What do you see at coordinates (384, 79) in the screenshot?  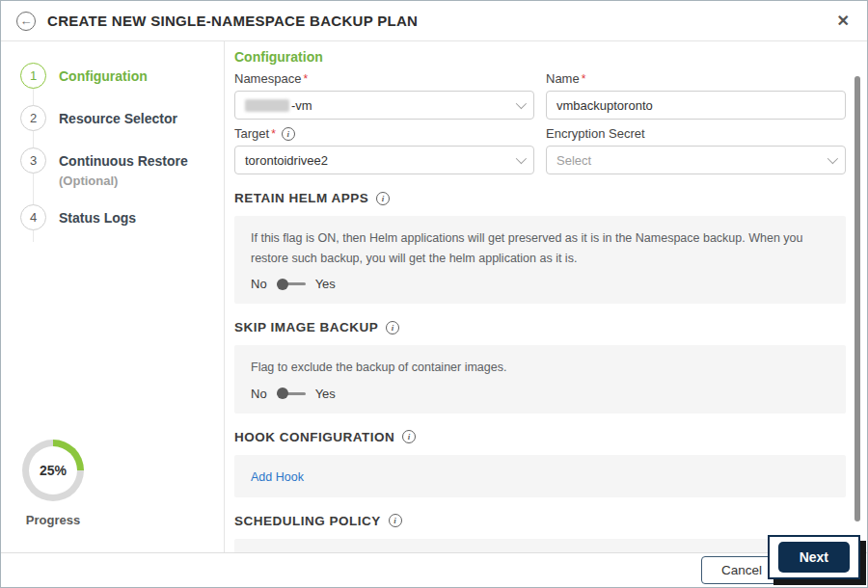 I see `namespace-label: Namespace*` at bounding box center [384, 79].